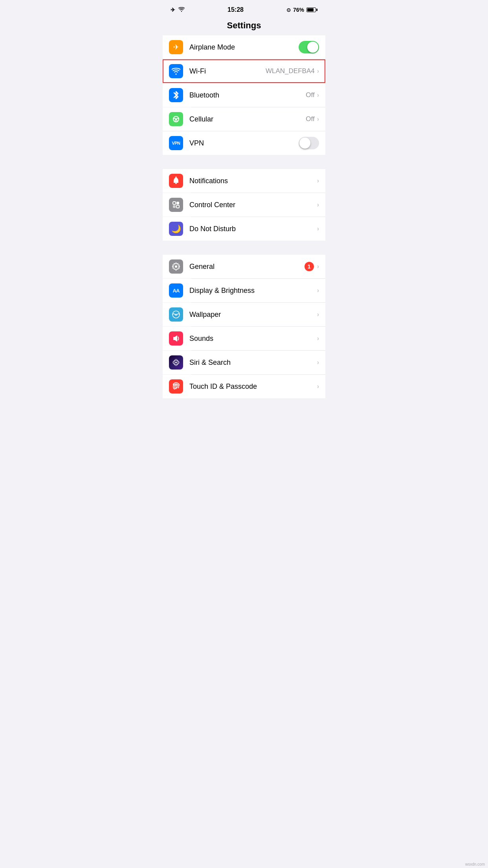 Image resolution: width=488 pixels, height=868 pixels. Describe the element at coordinates (244, 47) in the screenshot. I see `airplane-label: Airplane Mode` at that location.